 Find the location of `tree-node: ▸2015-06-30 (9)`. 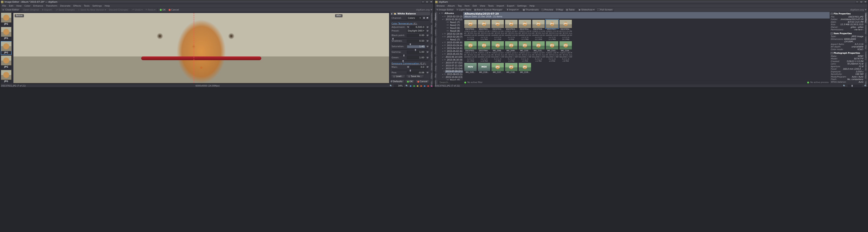

tree-node: ▸2015-06-30 (9) is located at coordinates (450, 60).